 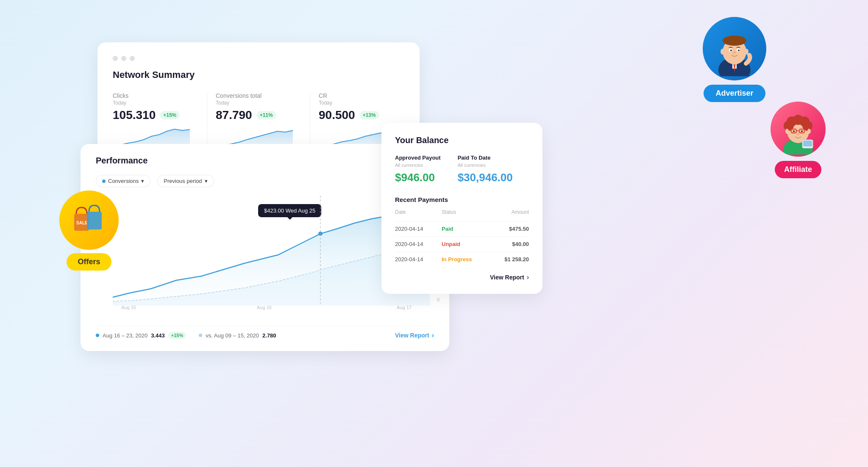 What do you see at coordinates (418, 169) in the screenshot?
I see `approved-payout: Approved Payout All currencies $946.00` at bounding box center [418, 169].